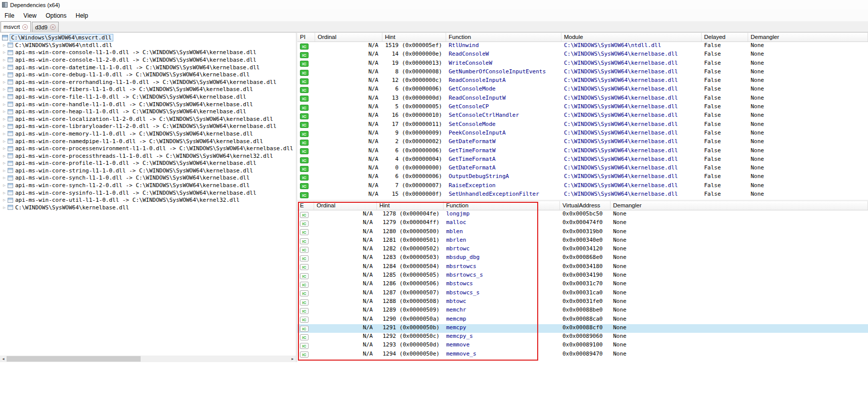 Image resolution: width=868 pixels, height=395 pixels. Describe the element at coordinates (148, 104) in the screenshot. I see `tree-item: ▷api-ms-win-core-handle-l1-1-0.dll -> C:…` at that location.